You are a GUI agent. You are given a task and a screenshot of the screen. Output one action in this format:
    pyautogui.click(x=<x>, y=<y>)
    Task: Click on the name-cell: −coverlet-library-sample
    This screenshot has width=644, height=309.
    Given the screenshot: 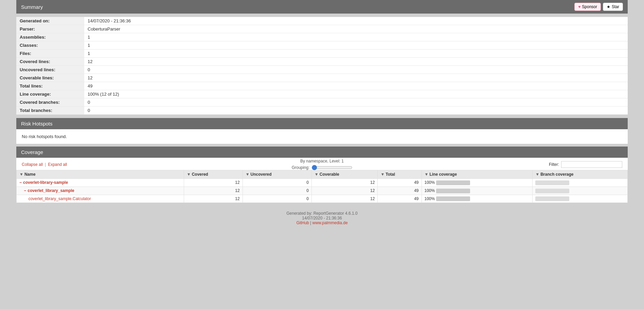 What is the action you would take?
    pyautogui.click(x=101, y=183)
    